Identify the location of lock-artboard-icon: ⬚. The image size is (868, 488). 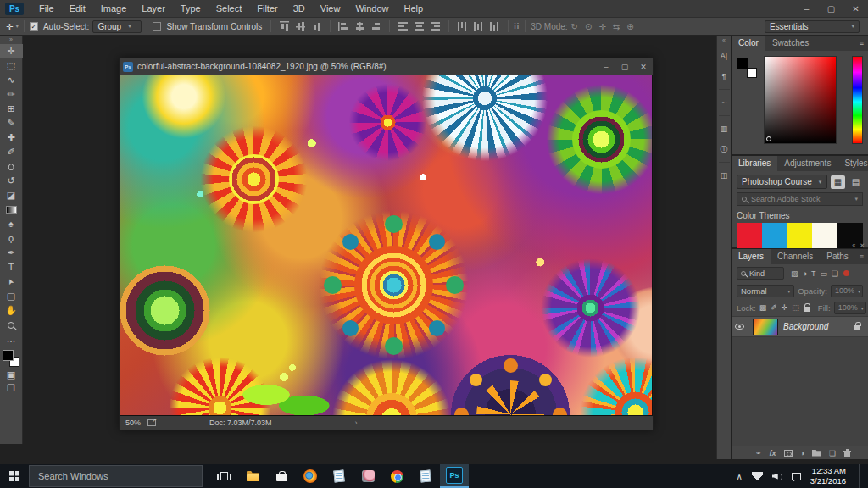
(795, 308).